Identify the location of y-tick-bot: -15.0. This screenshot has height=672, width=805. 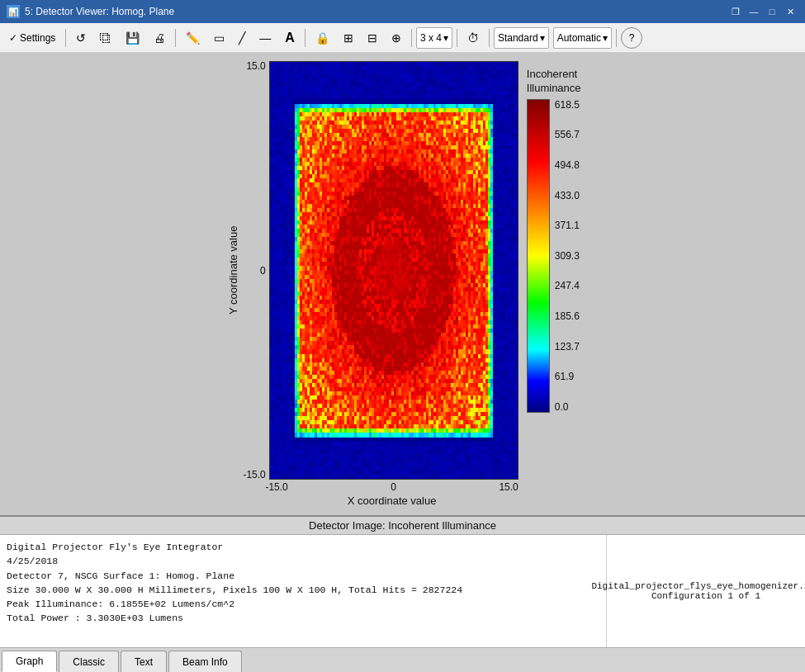
(254, 475).